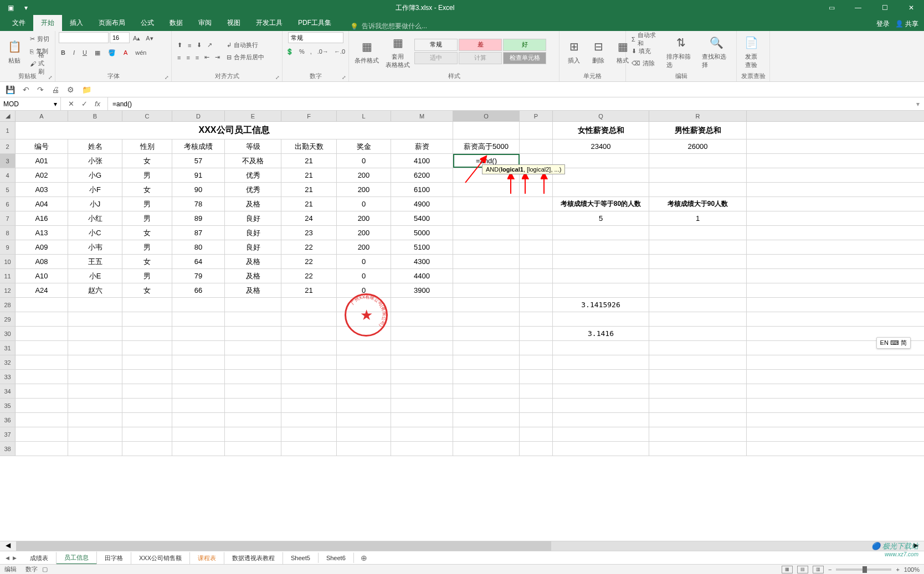  Describe the element at coordinates (574, 51) in the screenshot. I see `insert-cells-button: ⊞插入` at that location.